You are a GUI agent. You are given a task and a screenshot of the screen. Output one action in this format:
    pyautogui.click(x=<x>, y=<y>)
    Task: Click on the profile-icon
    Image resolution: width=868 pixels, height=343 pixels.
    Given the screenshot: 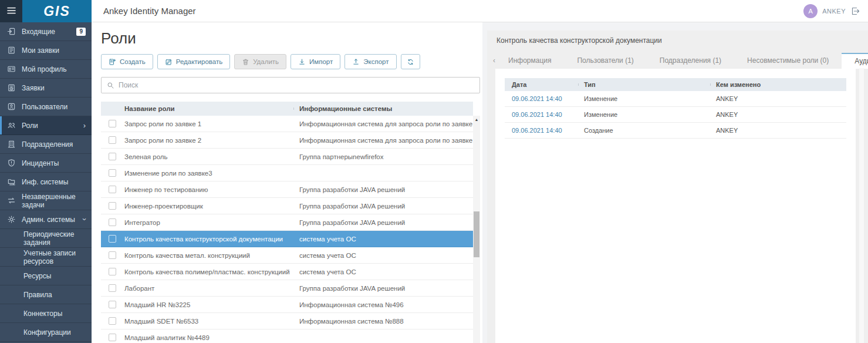 What is the action you would take?
    pyautogui.click(x=12, y=69)
    